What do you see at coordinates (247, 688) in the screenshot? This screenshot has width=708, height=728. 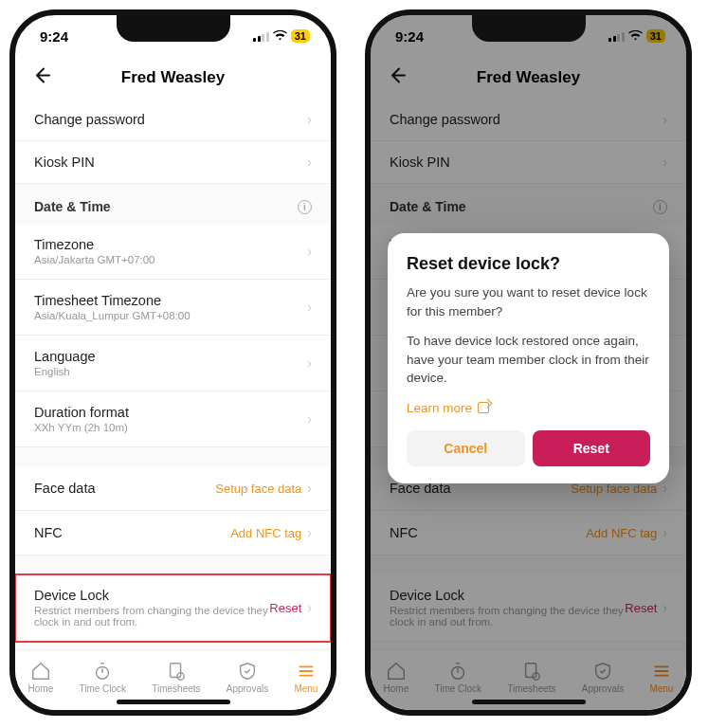 I see `tab-label: Approvals` at bounding box center [247, 688].